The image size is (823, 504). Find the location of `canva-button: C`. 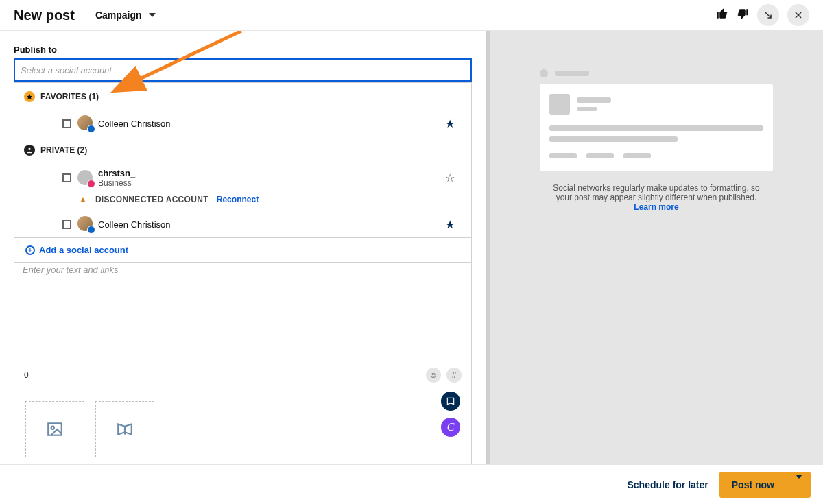

canva-button: C is located at coordinates (451, 427).